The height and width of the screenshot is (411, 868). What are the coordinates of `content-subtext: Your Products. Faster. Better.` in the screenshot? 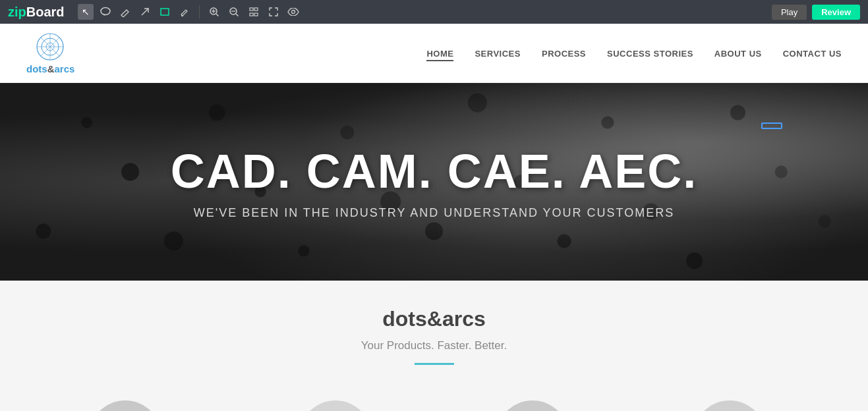 It's located at (434, 346).